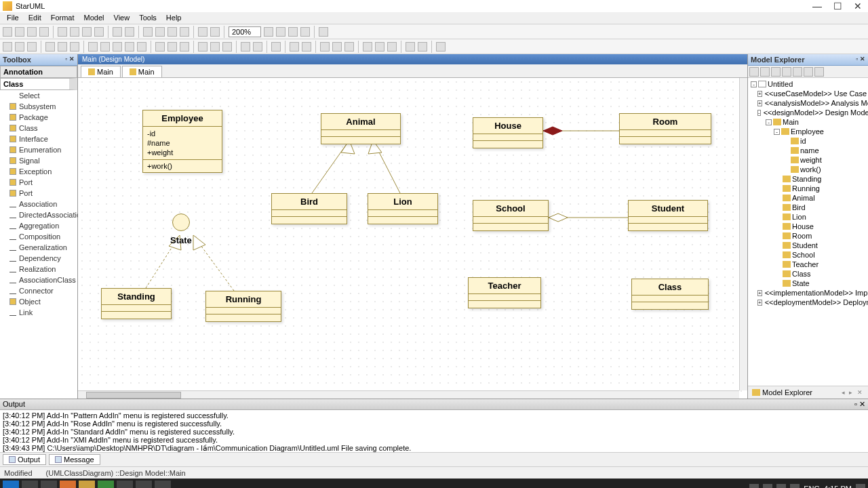 Image resolution: width=868 pixels, height=488 pixels. I want to click on tray-net-icon, so click(768, 486).